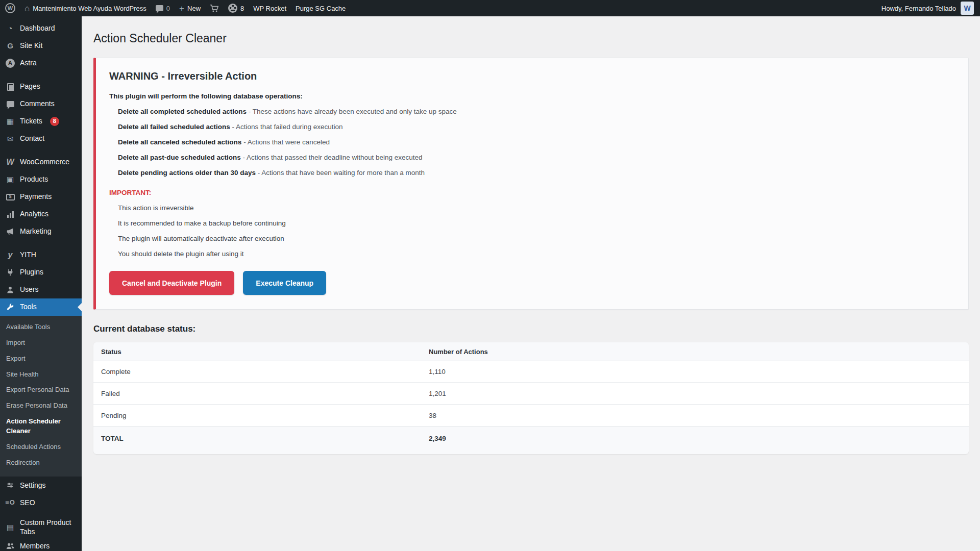  Describe the element at coordinates (182, 8) in the screenshot. I see `plus-icon: +` at that location.